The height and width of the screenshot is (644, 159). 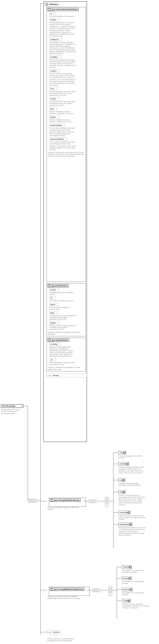 What do you see at coordinates (133, 470) in the screenshot?
I see `element-desc: A natural language definition of the sem…` at bounding box center [133, 470].